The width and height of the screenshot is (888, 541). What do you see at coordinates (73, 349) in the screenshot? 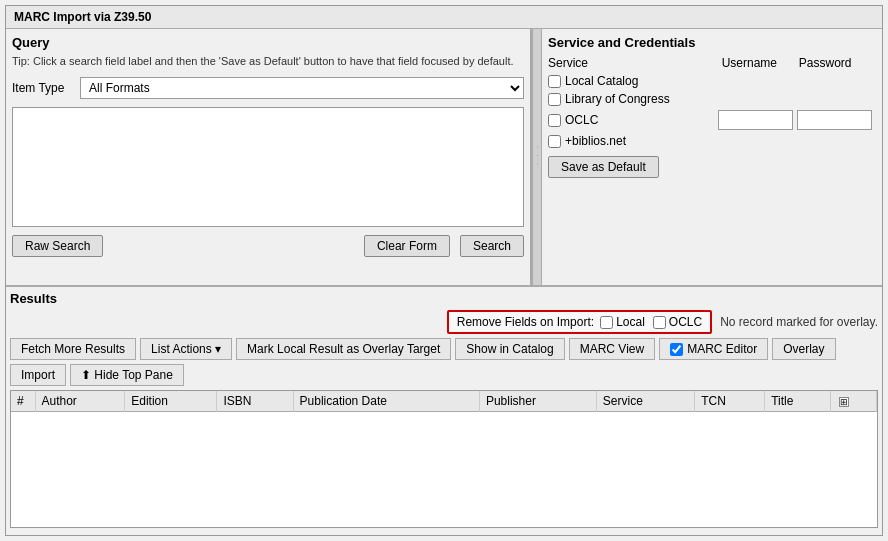
I see `fetch-more-button: Fetch More Results` at bounding box center [73, 349].